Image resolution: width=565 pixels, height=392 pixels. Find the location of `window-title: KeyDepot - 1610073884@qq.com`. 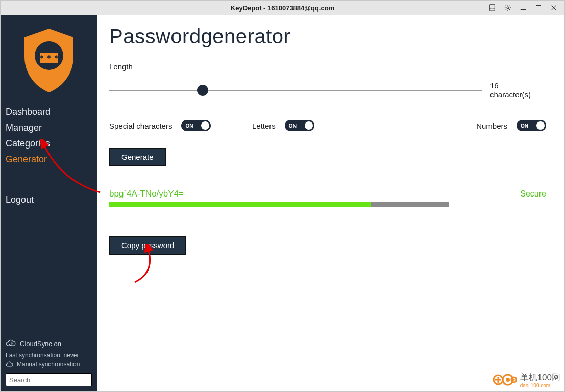

window-title: KeyDepot - 1610073884@qq.com is located at coordinates (283, 8).